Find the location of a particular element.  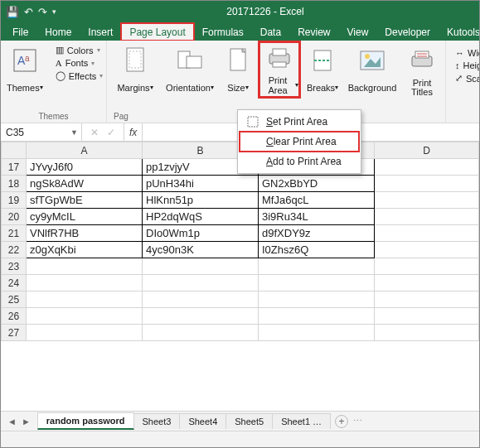

size-button: Size ▾ is located at coordinates (238, 70).